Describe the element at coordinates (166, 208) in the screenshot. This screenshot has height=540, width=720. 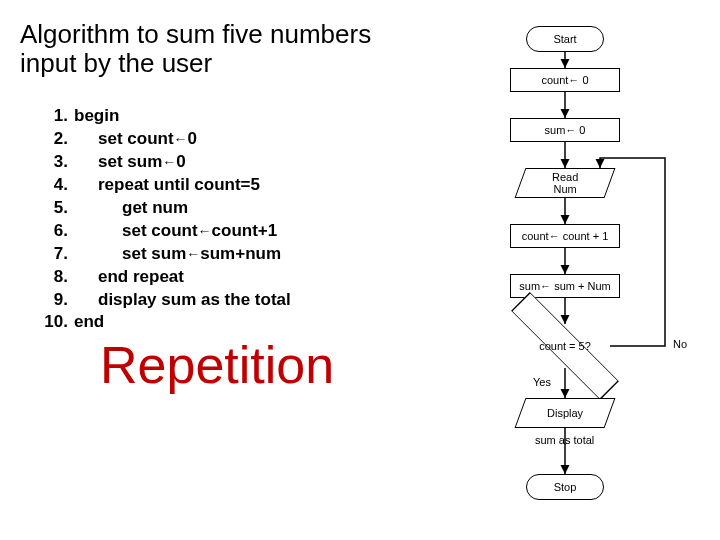
I see `pseudocode-line: 5.get num` at that location.